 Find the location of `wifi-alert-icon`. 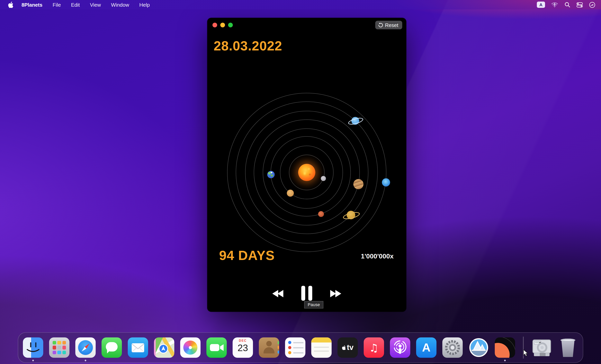

wifi-alert-icon is located at coordinates (555, 5).